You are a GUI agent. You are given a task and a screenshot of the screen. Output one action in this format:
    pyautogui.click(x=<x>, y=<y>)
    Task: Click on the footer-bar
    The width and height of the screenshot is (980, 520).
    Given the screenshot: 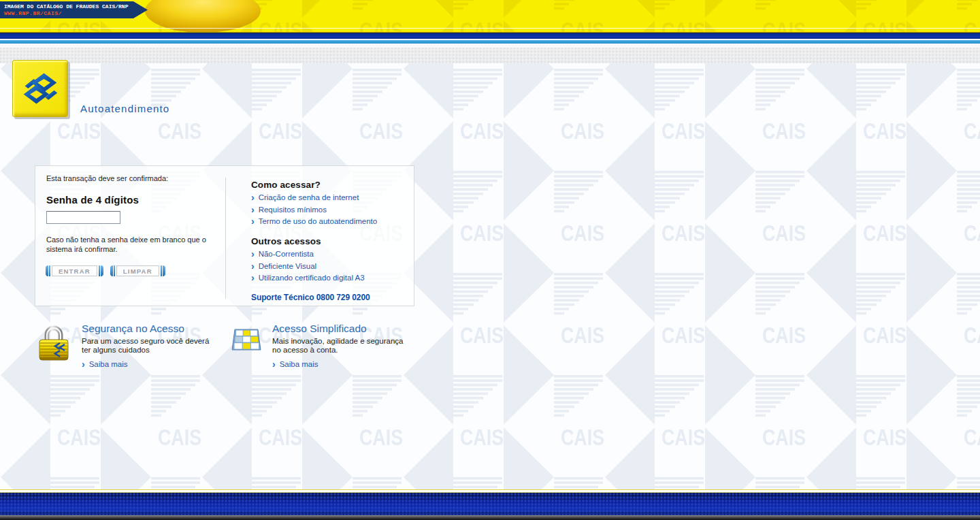 What is the action you would take?
    pyautogui.click(x=490, y=504)
    